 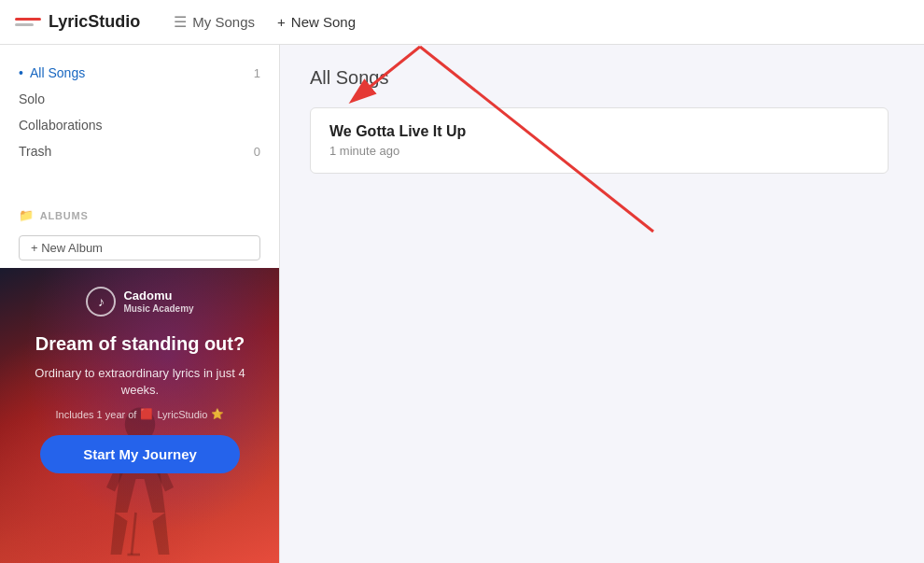 I want to click on ad-logo-icon: ♪, so click(x=101, y=302).